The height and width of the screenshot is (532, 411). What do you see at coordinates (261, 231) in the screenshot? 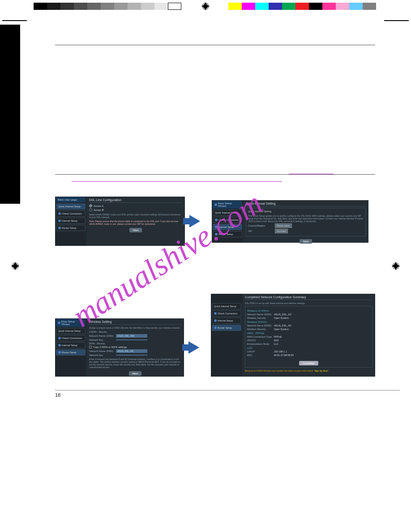
I see `isp-label: ISP` at bounding box center [261, 231].